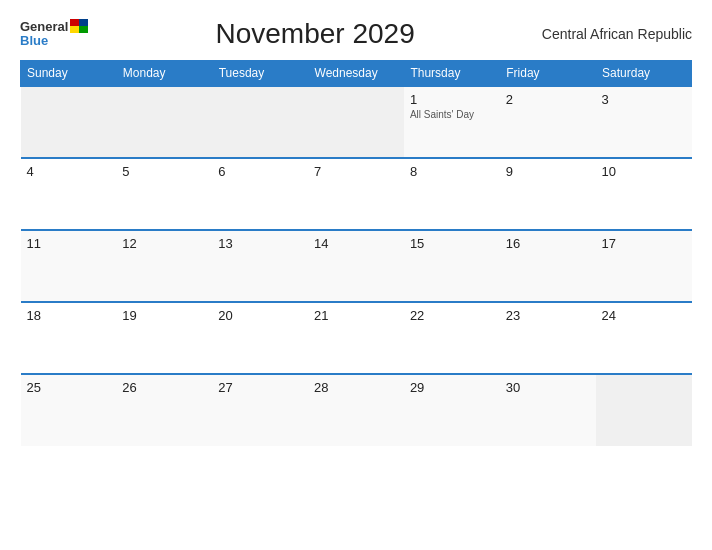 The height and width of the screenshot is (550, 712). I want to click on table-row: 15, so click(452, 266).